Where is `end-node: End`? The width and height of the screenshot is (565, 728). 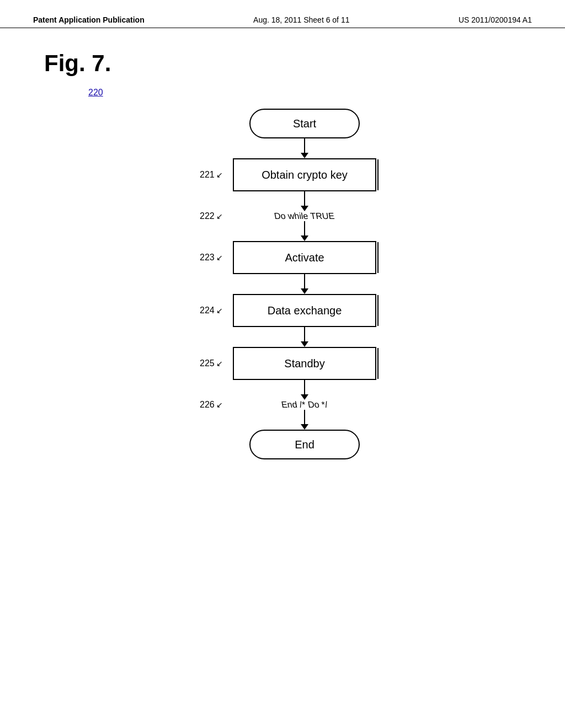
end-node: End is located at coordinates (305, 445).